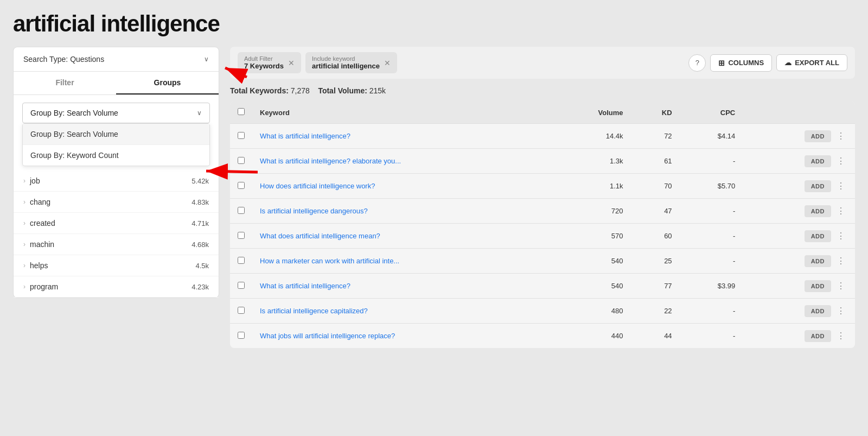 This screenshot has height=436, width=868. I want to click on volume-cell: 1.1k, so click(592, 186).